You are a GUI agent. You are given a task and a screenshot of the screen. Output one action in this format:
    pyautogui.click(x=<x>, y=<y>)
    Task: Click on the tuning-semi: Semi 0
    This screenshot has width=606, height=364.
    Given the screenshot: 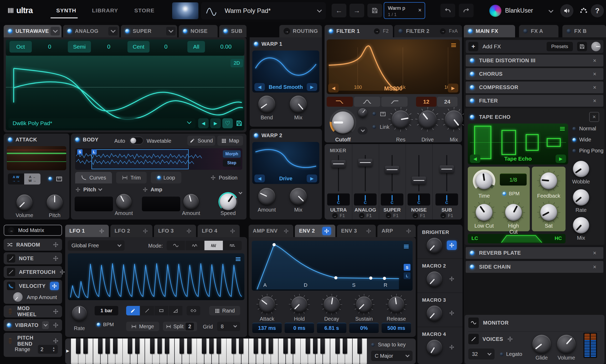 What is the action you would take?
    pyautogui.click(x=89, y=47)
    